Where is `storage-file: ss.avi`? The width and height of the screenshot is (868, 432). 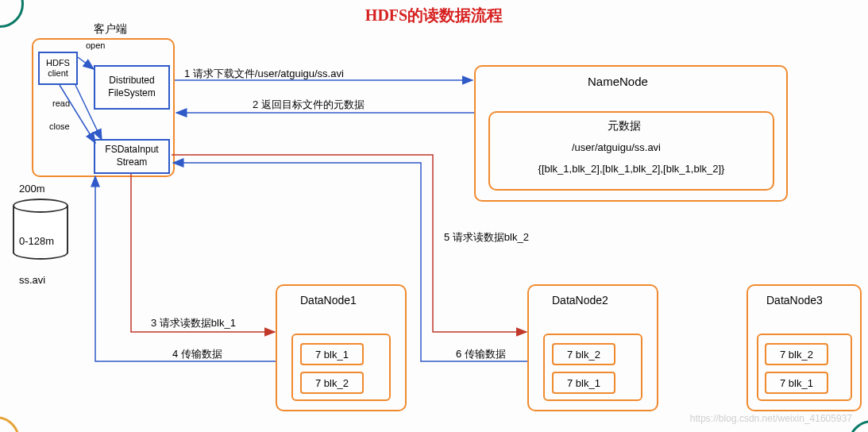 storage-file: ss.avi is located at coordinates (32, 280).